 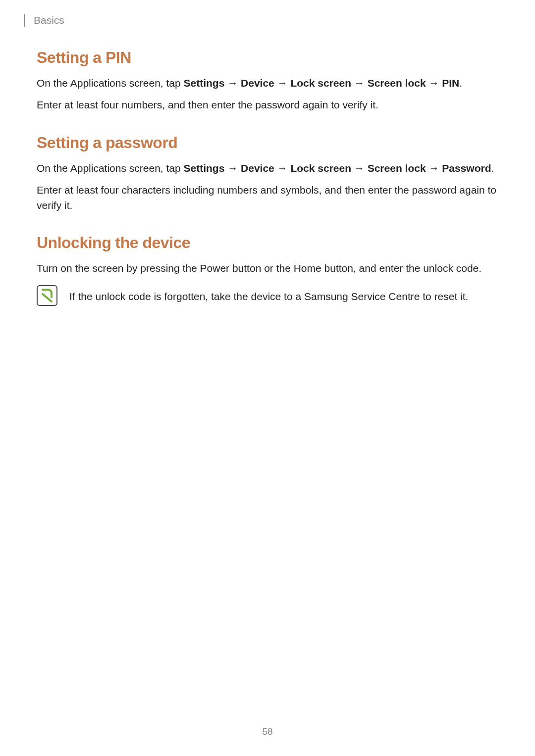 What do you see at coordinates (268, 105) in the screenshot?
I see `pin-instruction-text: Enter at least four numbers, and then en…` at bounding box center [268, 105].